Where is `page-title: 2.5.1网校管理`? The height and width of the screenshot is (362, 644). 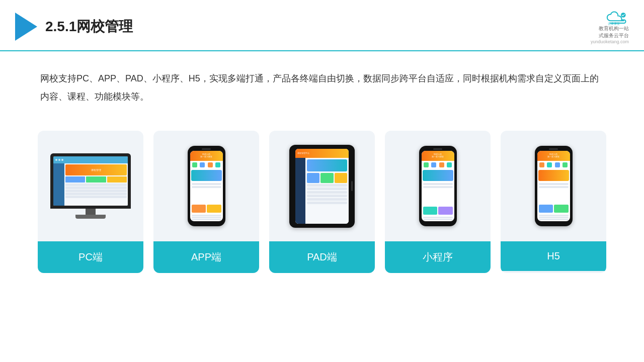
page-title: 2.5.1网校管理 is located at coordinates (89, 27).